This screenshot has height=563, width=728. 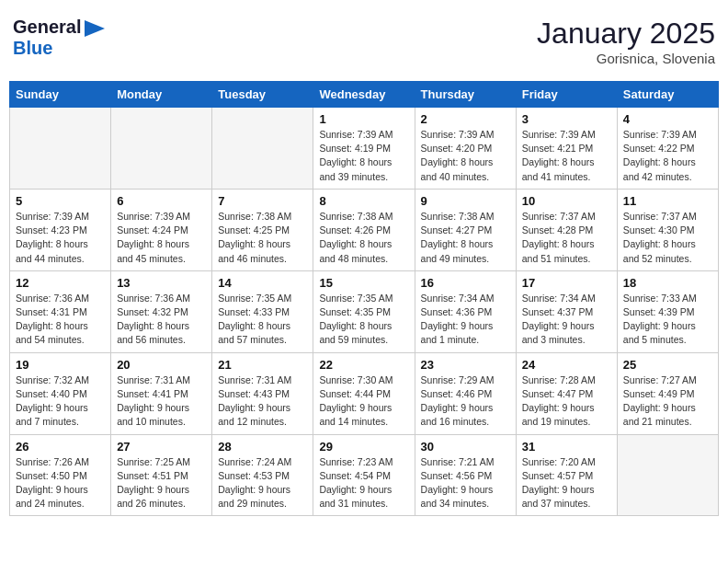 I want to click on location: Gorisnica, Slovenia, so click(x=626, y=59).